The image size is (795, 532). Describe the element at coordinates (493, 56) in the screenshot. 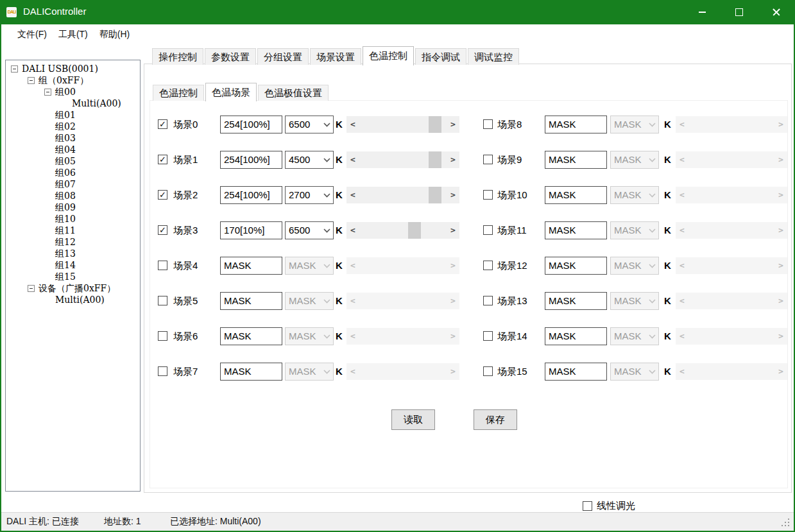

I see `tab-6: 调试监控` at that location.